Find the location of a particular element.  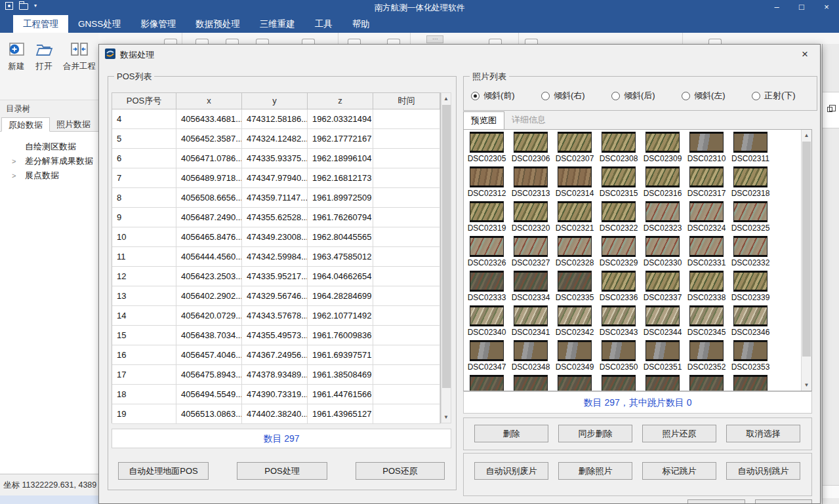

photo-button-row2-1: 自动识别废片 is located at coordinates (512, 471).